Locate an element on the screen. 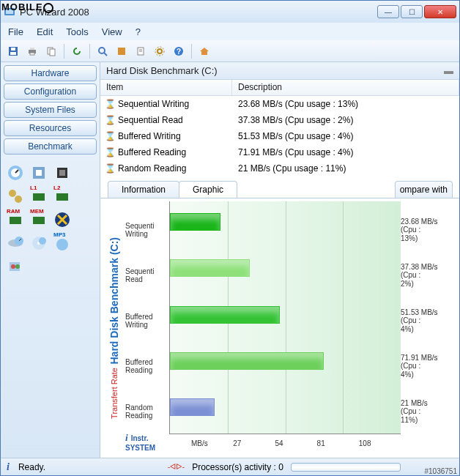  menu-help: ? is located at coordinates (138, 32).